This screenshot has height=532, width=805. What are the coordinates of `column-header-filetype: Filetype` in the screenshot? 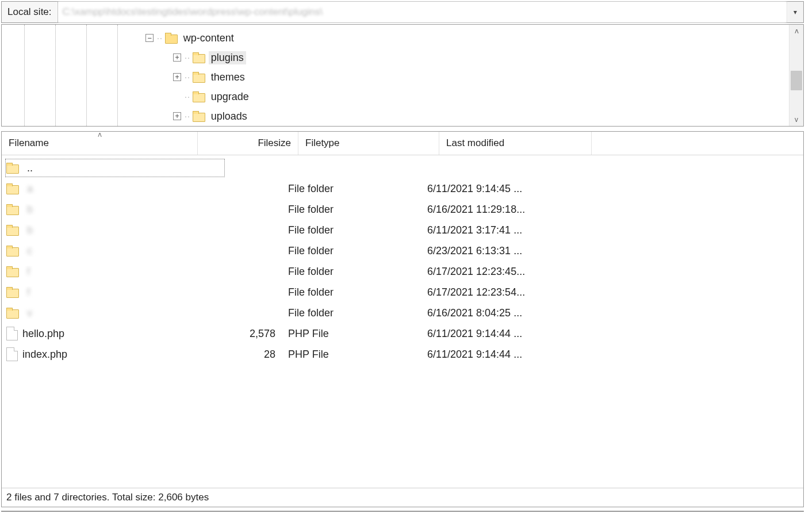 It's located at (369, 143).